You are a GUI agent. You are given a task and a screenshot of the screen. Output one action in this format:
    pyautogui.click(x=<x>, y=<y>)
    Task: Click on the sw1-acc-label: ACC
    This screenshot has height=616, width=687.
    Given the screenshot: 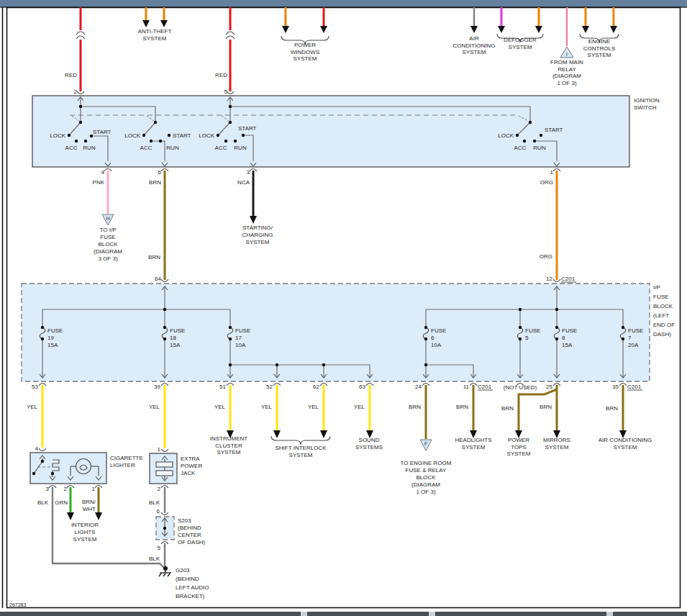 What is the action you would take?
    pyautogui.click(x=72, y=148)
    